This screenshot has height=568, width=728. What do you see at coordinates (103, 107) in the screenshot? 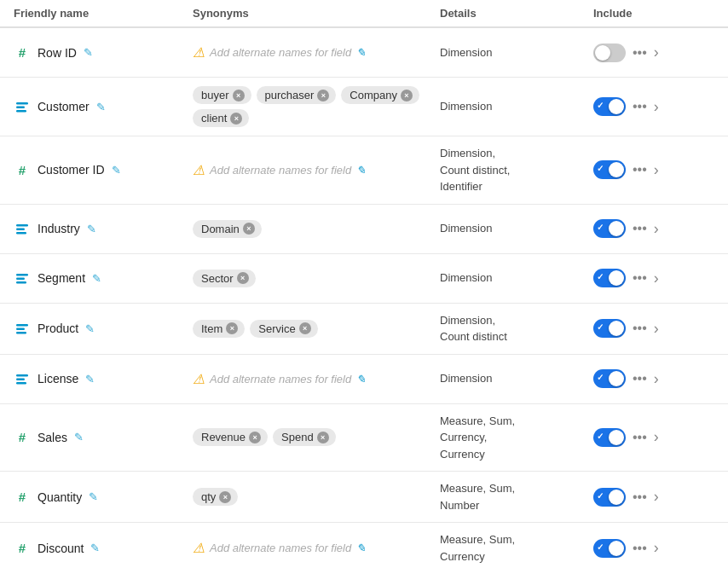
I see `field-name-cell: Customer✎` at bounding box center [103, 107].